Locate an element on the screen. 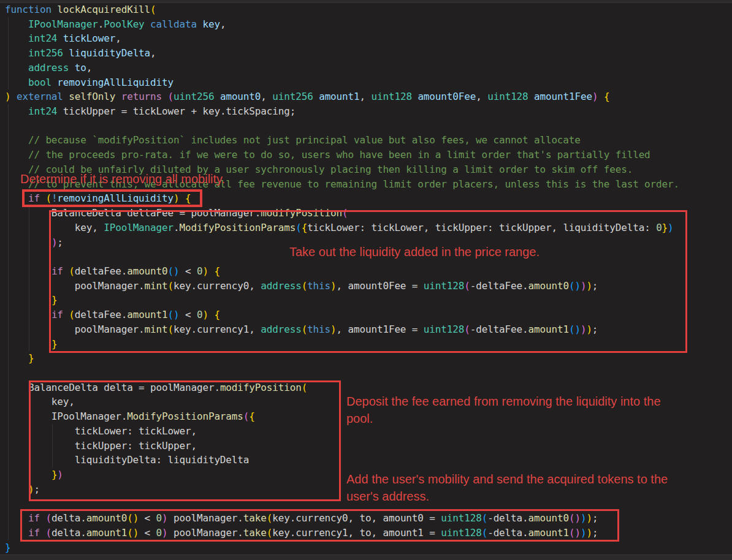 The height and width of the screenshot is (560, 732). code-line: address to, is located at coordinates (342, 68).